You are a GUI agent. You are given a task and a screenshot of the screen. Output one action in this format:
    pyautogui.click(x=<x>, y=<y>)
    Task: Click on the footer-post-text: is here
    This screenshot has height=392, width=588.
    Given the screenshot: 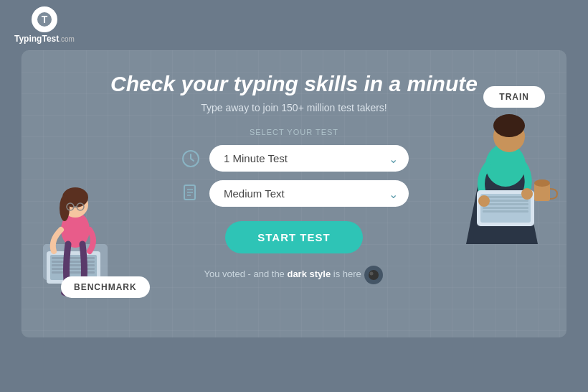 What is the action you would take?
    pyautogui.click(x=346, y=274)
    